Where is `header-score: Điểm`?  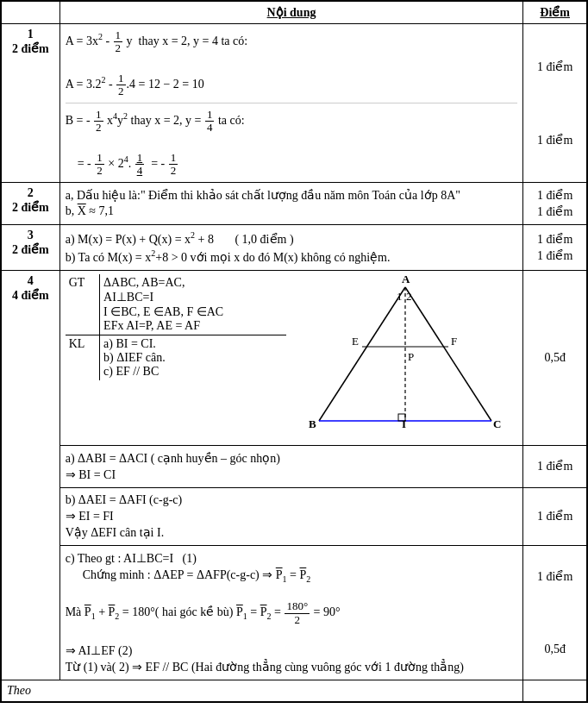 header-score: Điểm is located at coordinates (555, 13).